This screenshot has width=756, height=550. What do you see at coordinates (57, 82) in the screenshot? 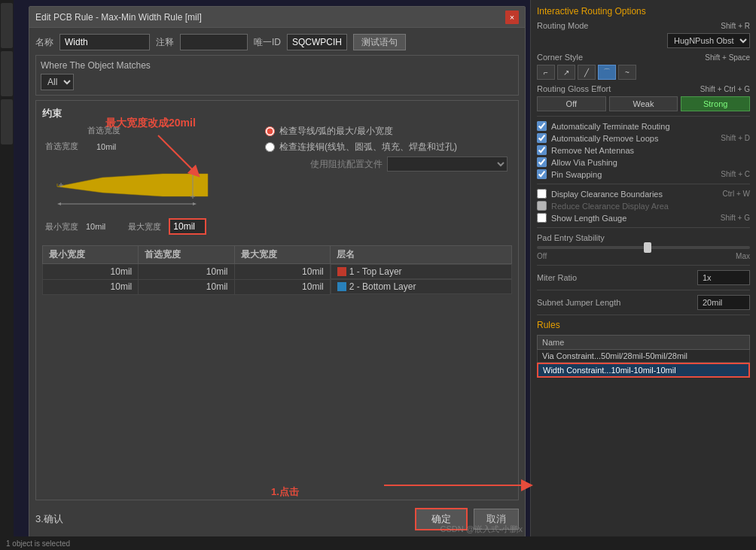
I see `all-dropdown: All` at bounding box center [57, 82].